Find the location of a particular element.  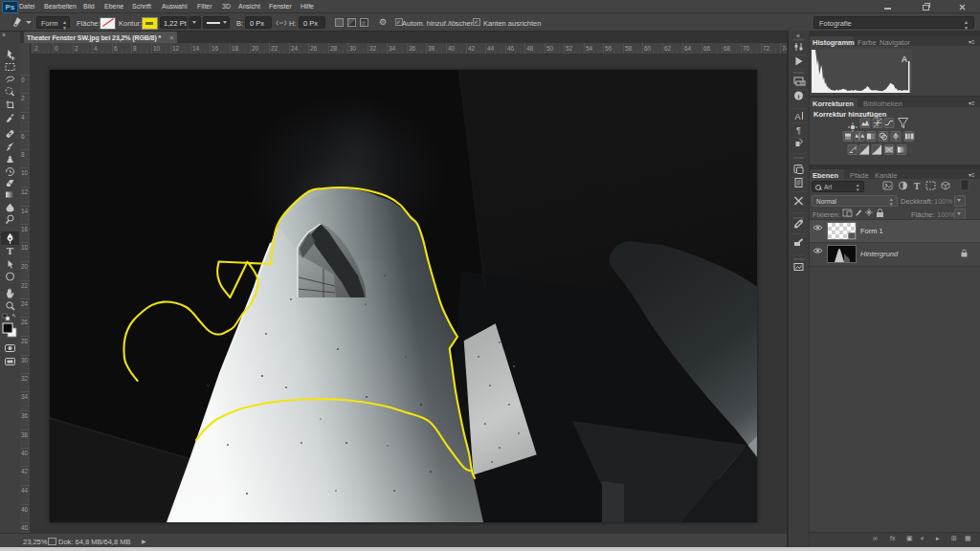

svg-text: A is located at coordinates (797, 117).